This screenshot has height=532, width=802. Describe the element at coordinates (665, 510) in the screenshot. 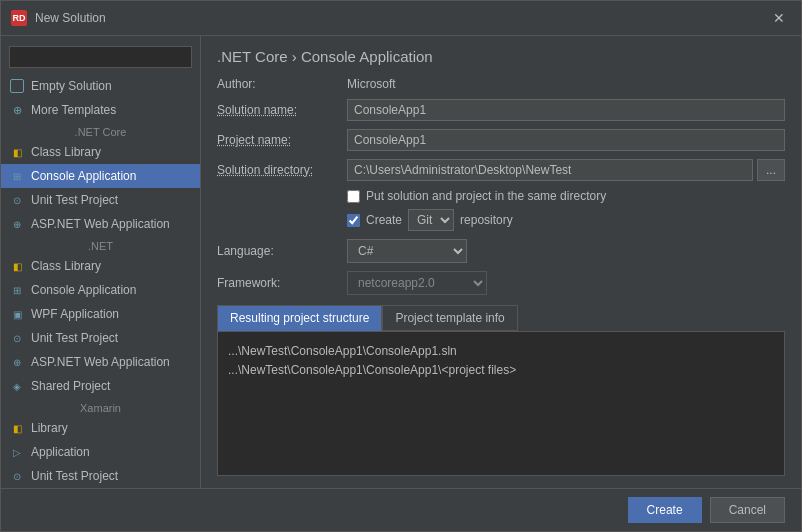

I see `create-button: Create` at that location.